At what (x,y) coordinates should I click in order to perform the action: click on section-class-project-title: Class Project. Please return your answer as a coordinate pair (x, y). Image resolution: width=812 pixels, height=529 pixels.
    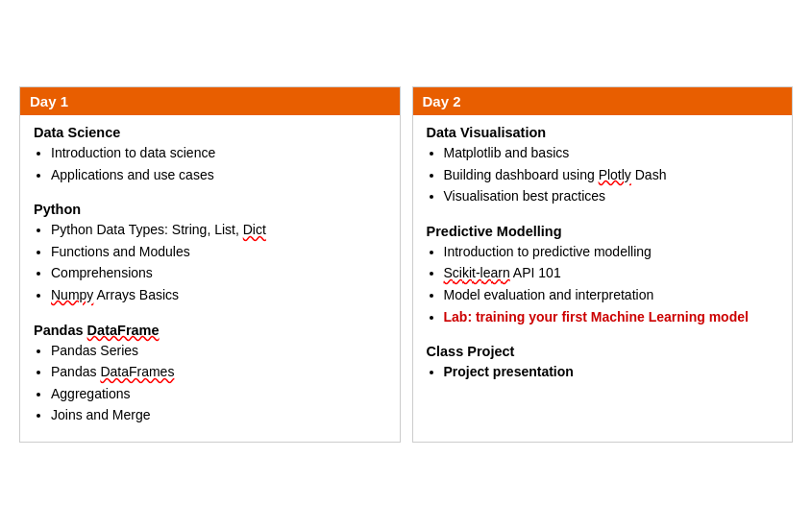
    Looking at the image, I should click on (603, 351).